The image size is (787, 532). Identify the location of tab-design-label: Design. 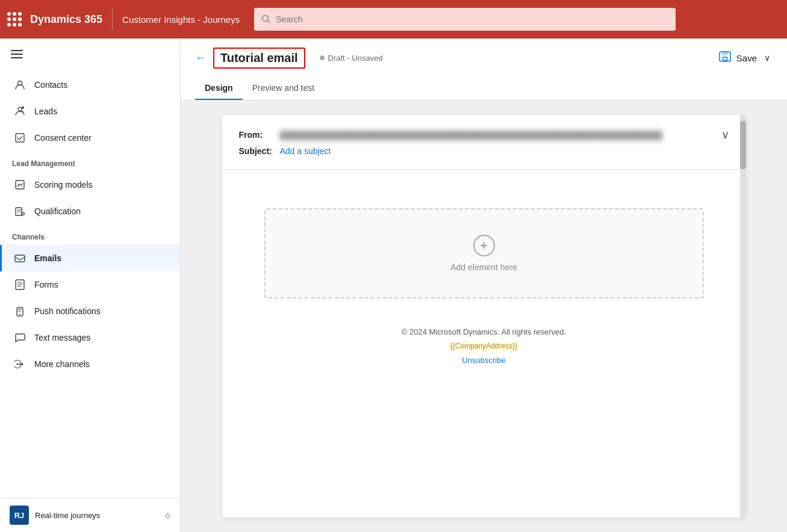
(219, 88).